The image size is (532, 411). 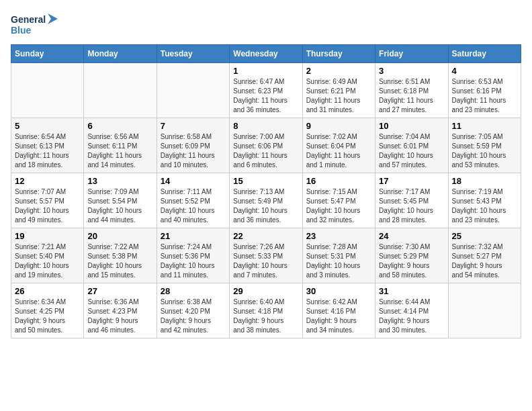 What do you see at coordinates (28, 19) in the screenshot?
I see `svg-text: General` at bounding box center [28, 19].